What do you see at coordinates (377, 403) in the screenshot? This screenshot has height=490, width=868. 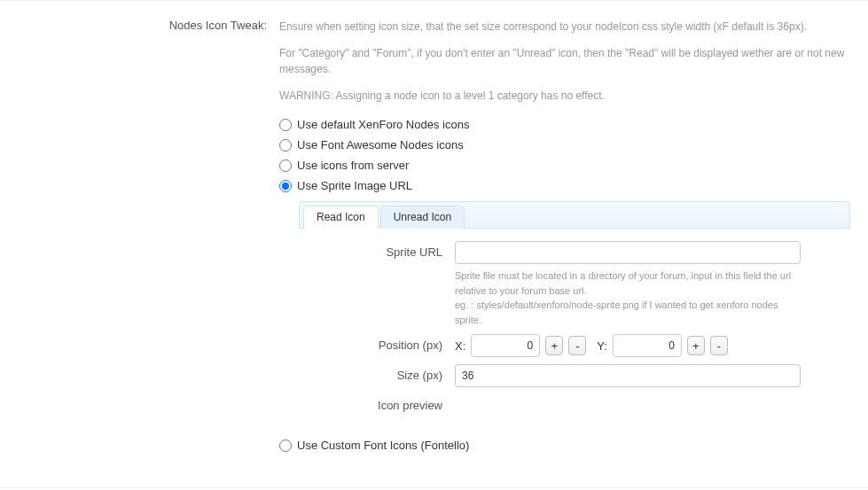 I see `icon-preview-label: Icon preview` at bounding box center [377, 403].